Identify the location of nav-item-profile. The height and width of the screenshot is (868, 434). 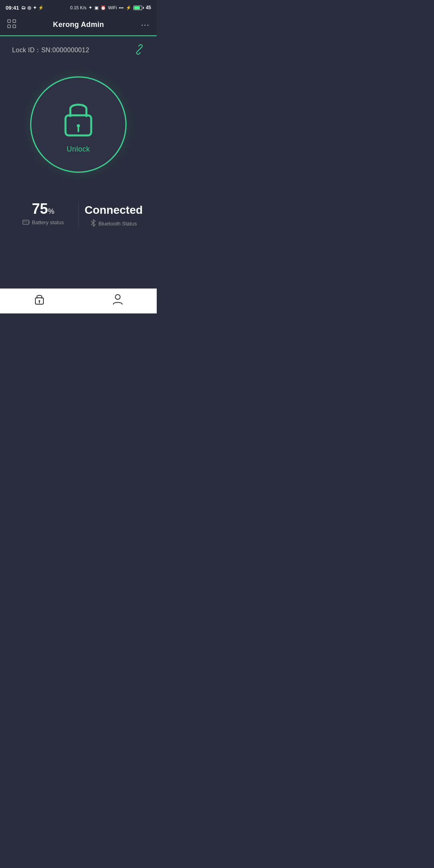
(117, 300).